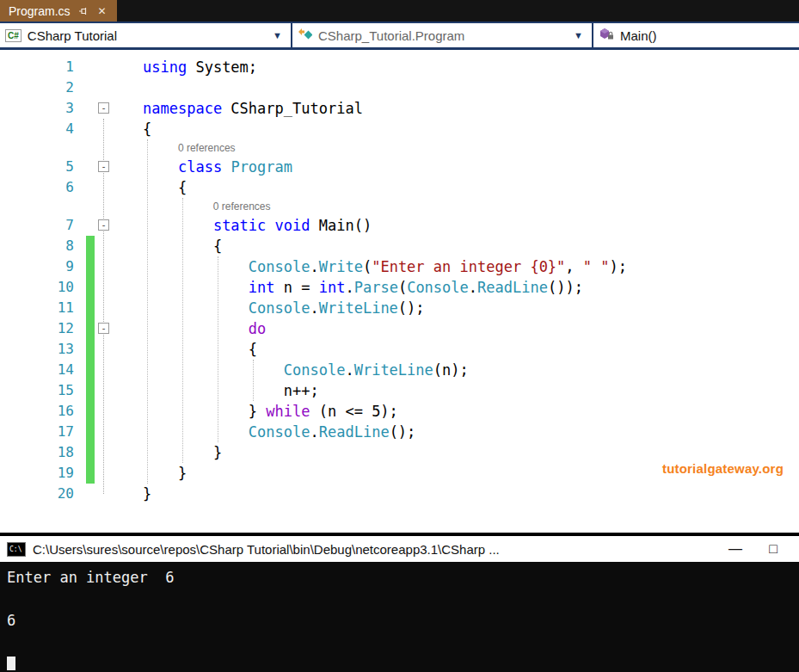 The image size is (799, 672). What do you see at coordinates (399, 432) in the screenshot?
I see `code-line: 17 Console.ReadLine();` at bounding box center [399, 432].